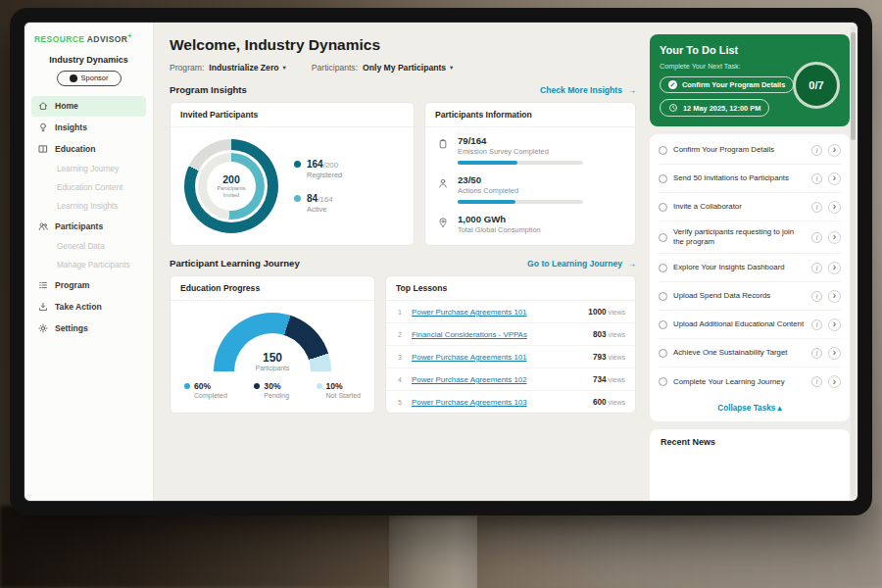  What do you see at coordinates (88, 286) in the screenshot?
I see `sidebar-item-program: Program` at bounding box center [88, 286].